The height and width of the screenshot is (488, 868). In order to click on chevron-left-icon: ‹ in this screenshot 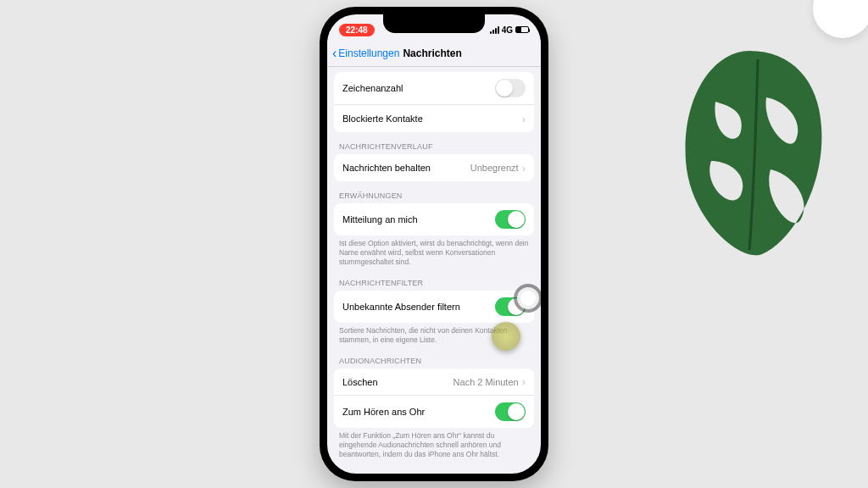, I will do `click(334, 53)`.